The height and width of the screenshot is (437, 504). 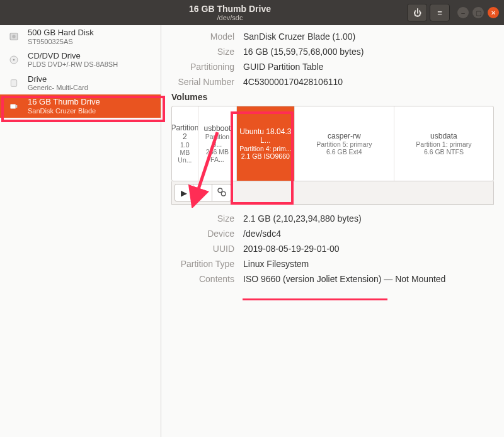 What do you see at coordinates (299, 37) in the screenshot?
I see `value-model: SanDisk Cruzer Blade (1.00)` at bounding box center [299, 37].